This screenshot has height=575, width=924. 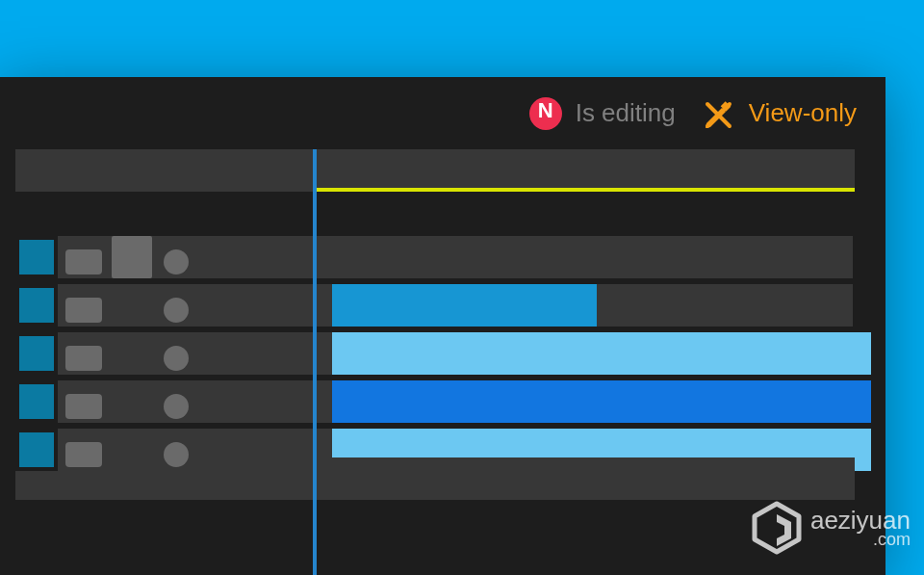 I want to click on track-toggle-large, so click(x=132, y=257).